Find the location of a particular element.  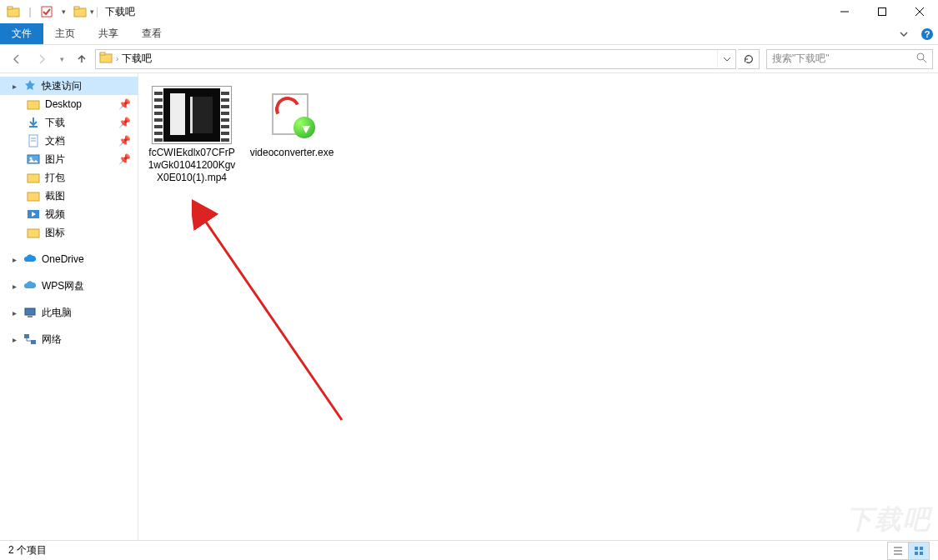

breadcrumb-item: 下载吧 is located at coordinates (137, 58).